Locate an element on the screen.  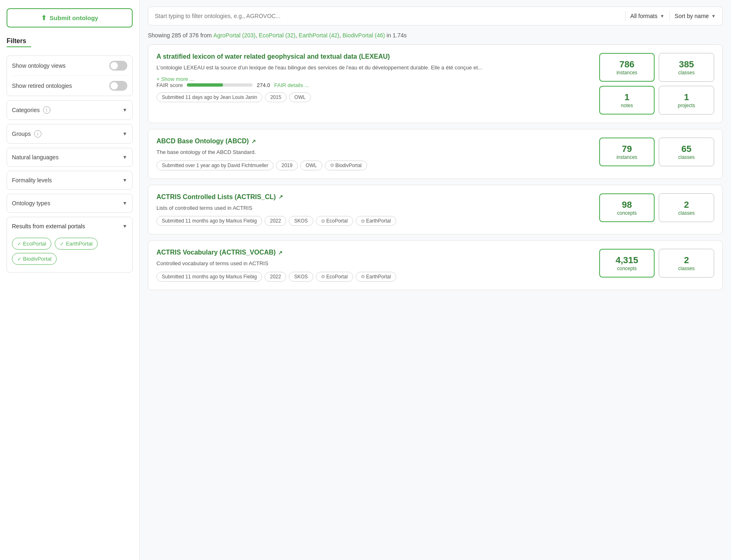
actris-vocab-classes-stat: 2 classes is located at coordinates (687, 263).